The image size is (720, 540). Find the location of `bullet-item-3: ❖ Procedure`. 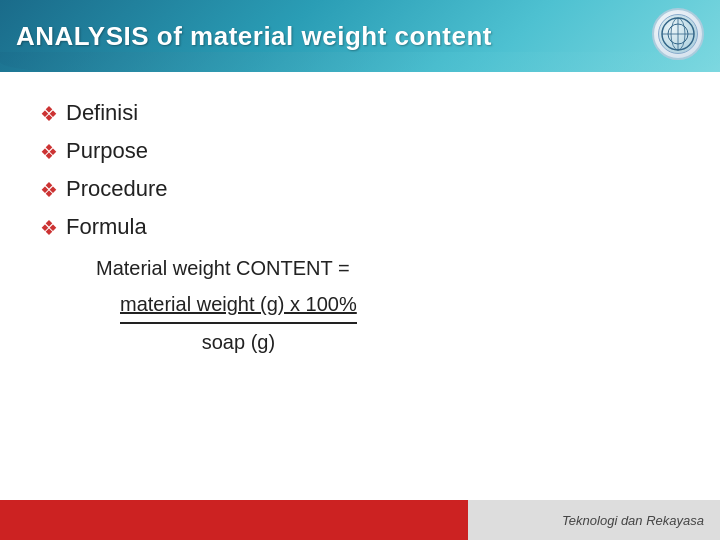

bullet-item-3: ❖ Procedure is located at coordinates (360, 189).